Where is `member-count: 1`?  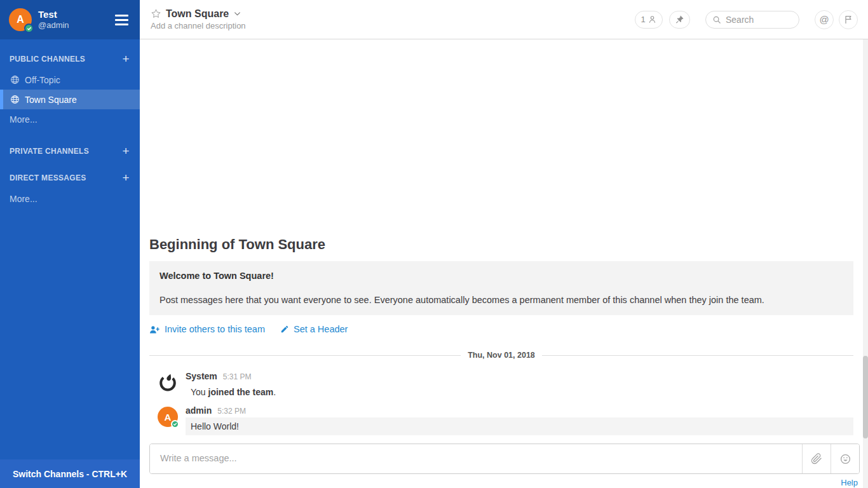 member-count: 1 is located at coordinates (643, 19).